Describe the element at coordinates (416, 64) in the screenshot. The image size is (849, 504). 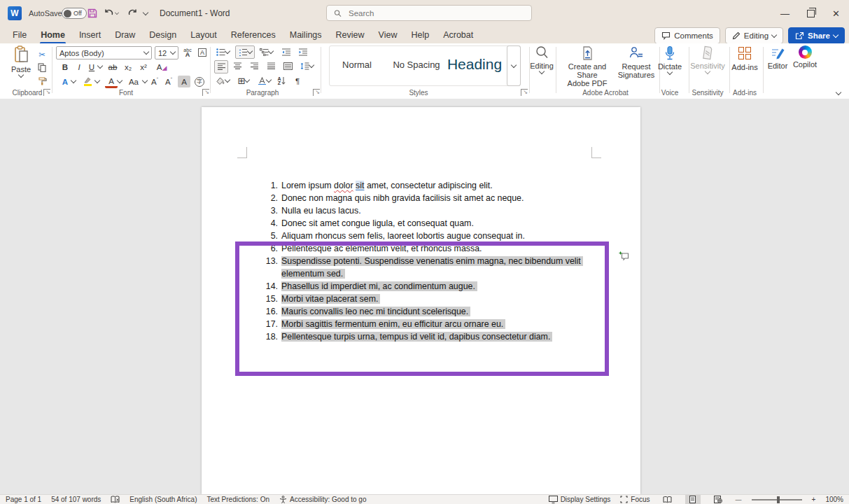
I see `style-no-spacing: No Spacing` at that location.